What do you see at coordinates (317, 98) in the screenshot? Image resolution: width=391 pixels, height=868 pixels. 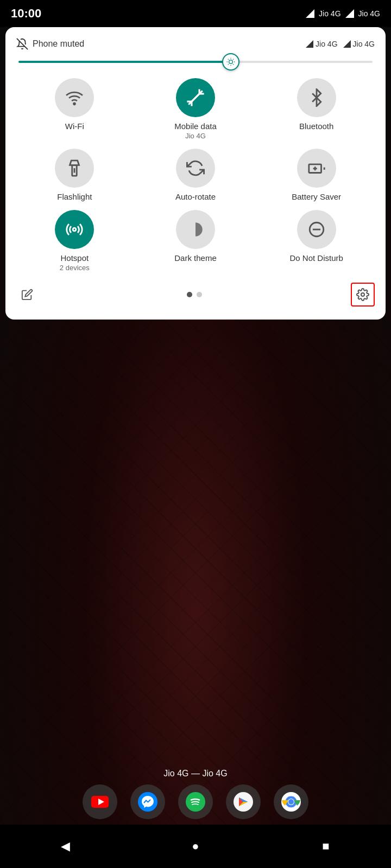 I see `bluetooth-icon` at bounding box center [317, 98].